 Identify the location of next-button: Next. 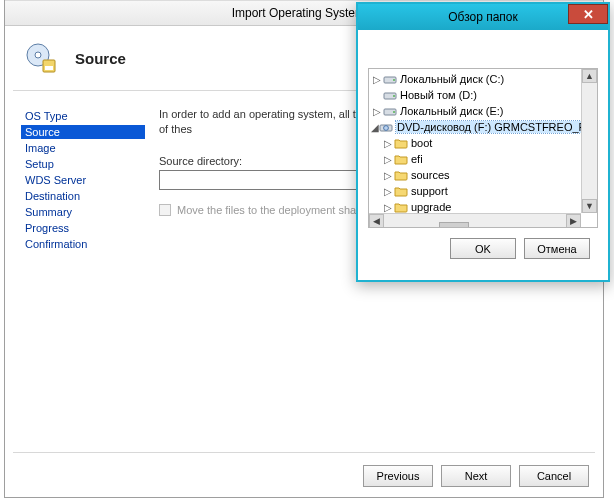
(476, 476).